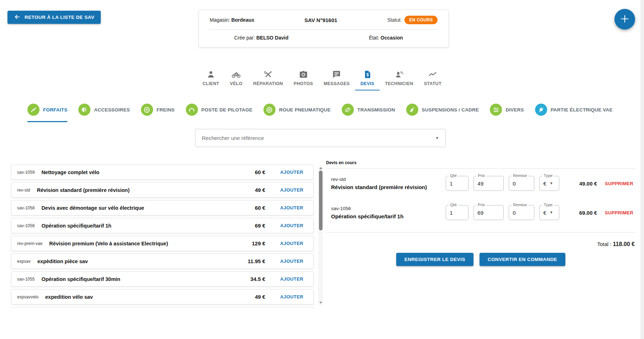  Describe the element at coordinates (158, 113) in the screenshot. I see `category-freins: FREINS` at that location.